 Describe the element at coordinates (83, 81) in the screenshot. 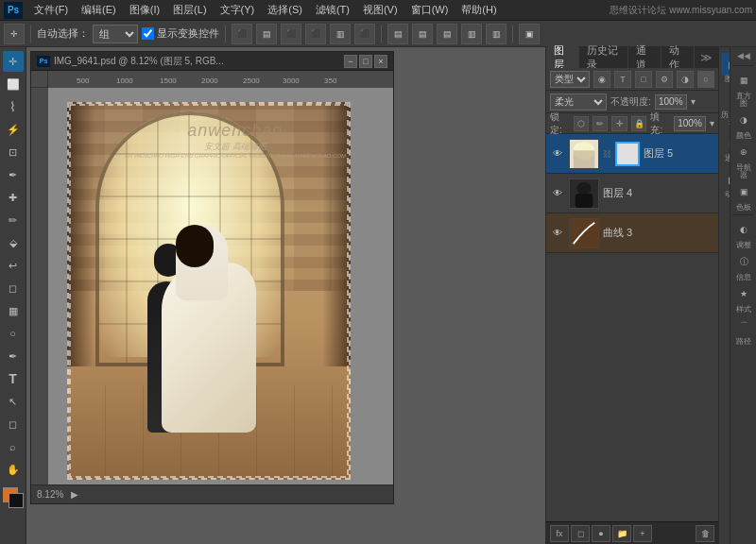

I see `svg-text: 500` at that location.